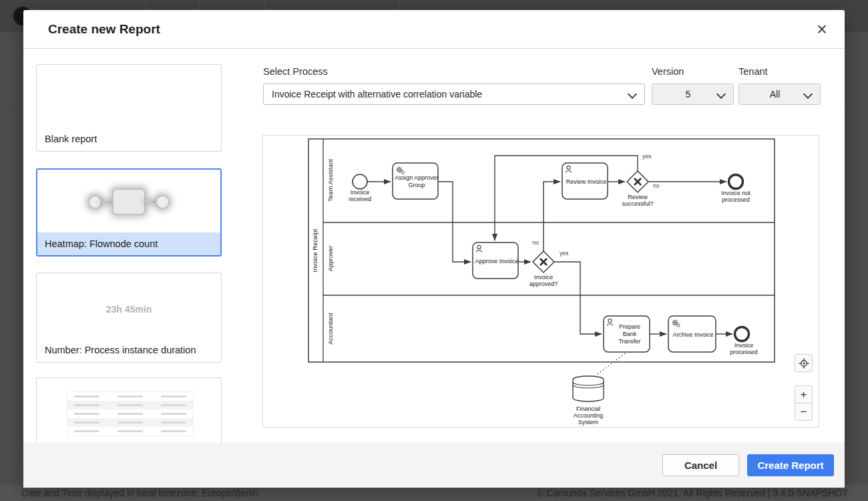 This screenshot has height=501, width=868. I want to click on tenant-label: Tenant, so click(753, 71).